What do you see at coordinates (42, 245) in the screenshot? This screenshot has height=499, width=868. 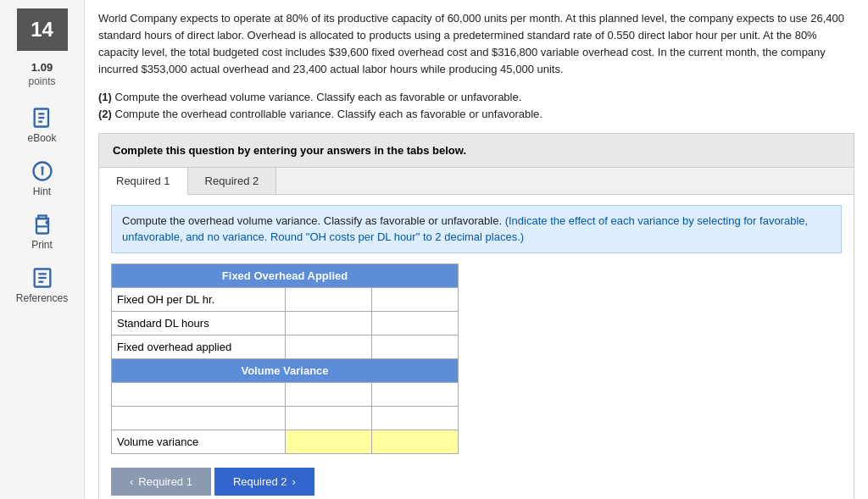 I see `print-label: Print` at bounding box center [42, 245].